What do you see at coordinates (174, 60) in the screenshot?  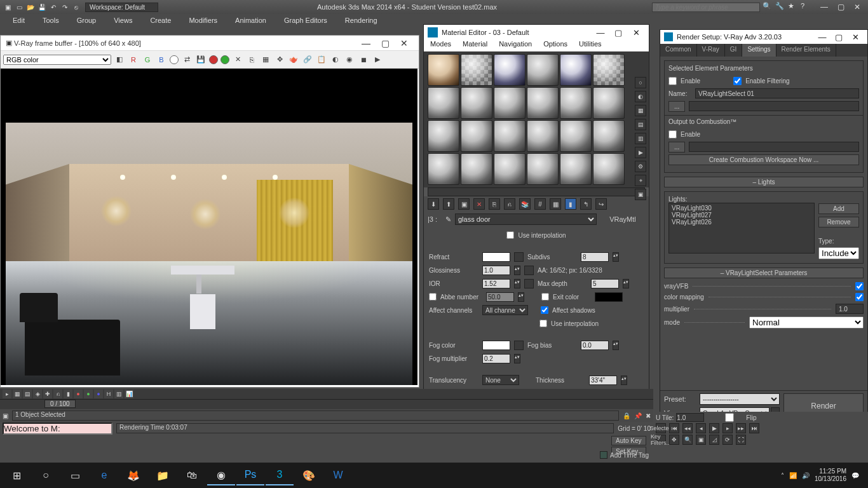 I see `mono-icon` at bounding box center [174, 60].